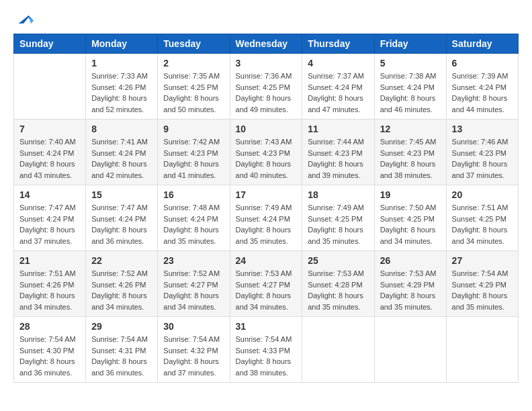 The image size is (532, 411). I want to click on day-number: 10, so click(266, 129).